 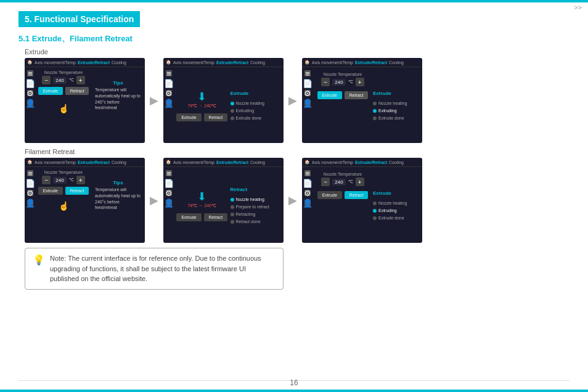 What do you see at coordinates (169, 183) in the screenshot?
I see `filament-sidebar-2-2: 📄` at bounding box center [169, 183].